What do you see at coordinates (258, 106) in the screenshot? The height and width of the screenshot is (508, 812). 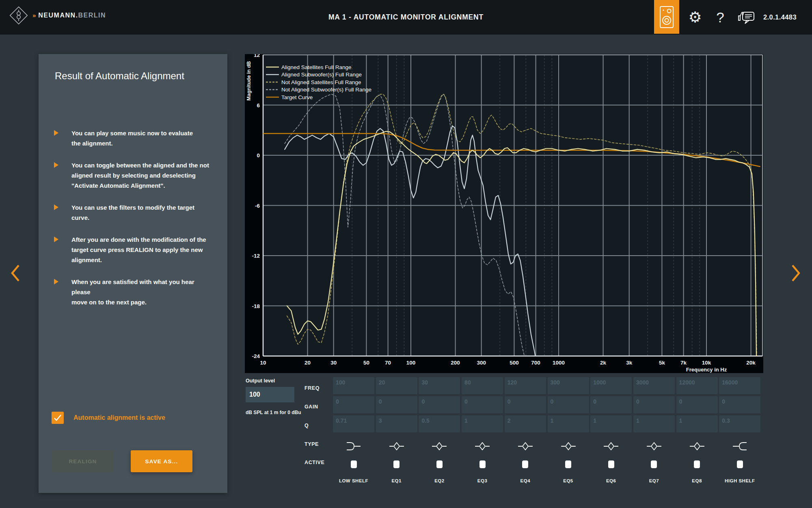 I see `svg-text: 6` at bounding box center [258, 106].